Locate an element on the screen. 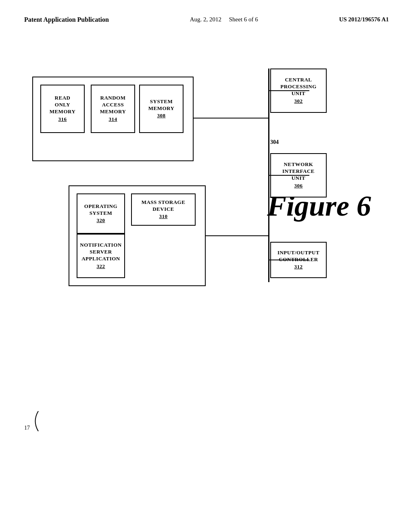  network-ref: 306 is located at coordinates (298, 186).